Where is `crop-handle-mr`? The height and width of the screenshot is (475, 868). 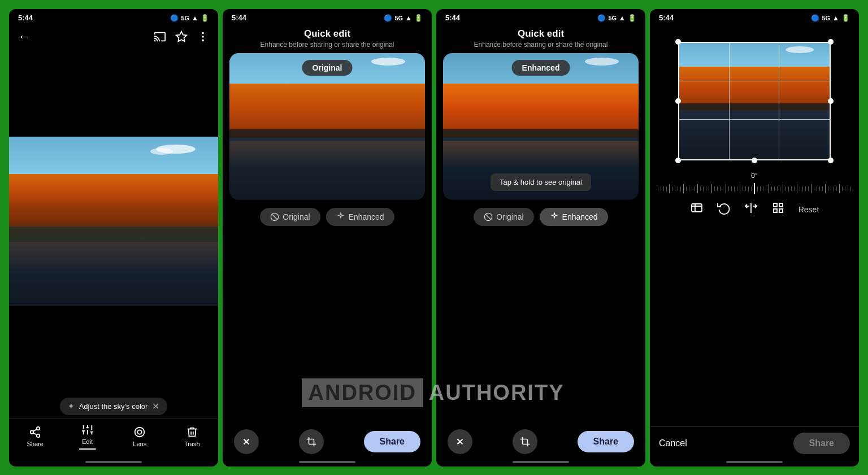
crop-handle-mr is located at coordinates (831, 101).